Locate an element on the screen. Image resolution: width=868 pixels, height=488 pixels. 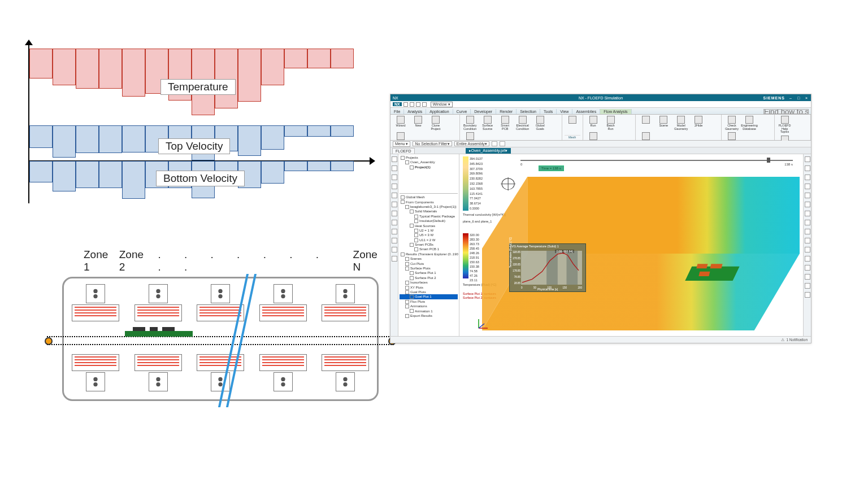
menu-tab: Render is located at coordinates (506, 112).